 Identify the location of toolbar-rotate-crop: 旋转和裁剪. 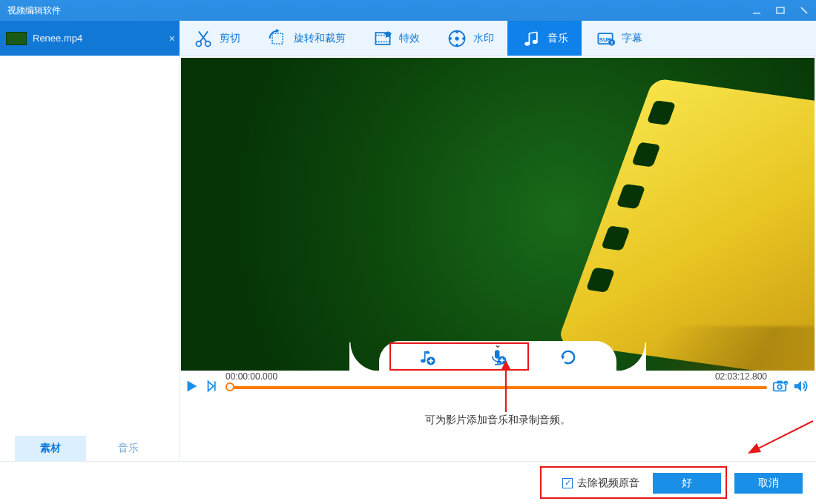
(306, 39).